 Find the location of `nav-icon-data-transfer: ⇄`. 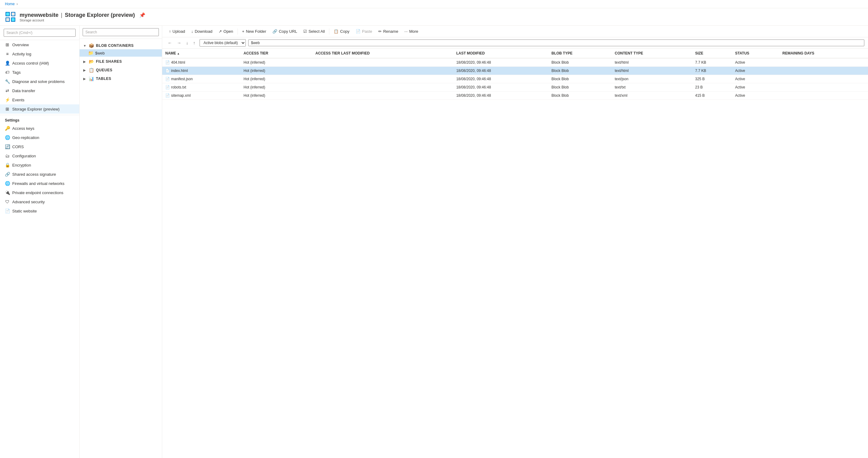

nav-icon-data-transfer: ⇄ is located at coordinates (7, 91).